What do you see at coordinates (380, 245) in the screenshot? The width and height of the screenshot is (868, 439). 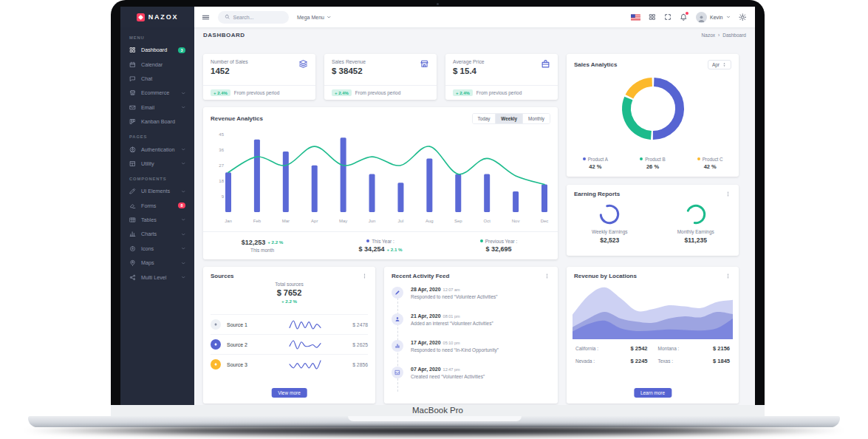 I see `this-year-stat: This Year : $ 34,254+ 2.1 %` at bounding box center [380, 245].